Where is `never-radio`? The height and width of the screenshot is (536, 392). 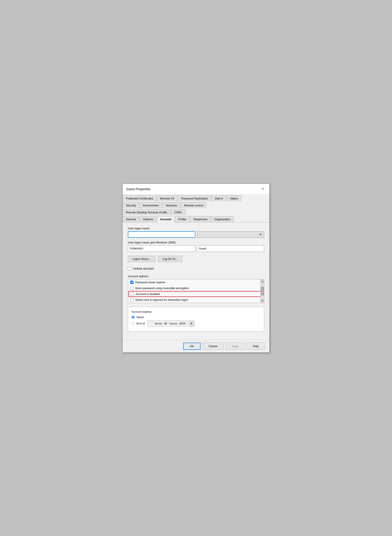
never-radio is located at coordinates (133, 317).